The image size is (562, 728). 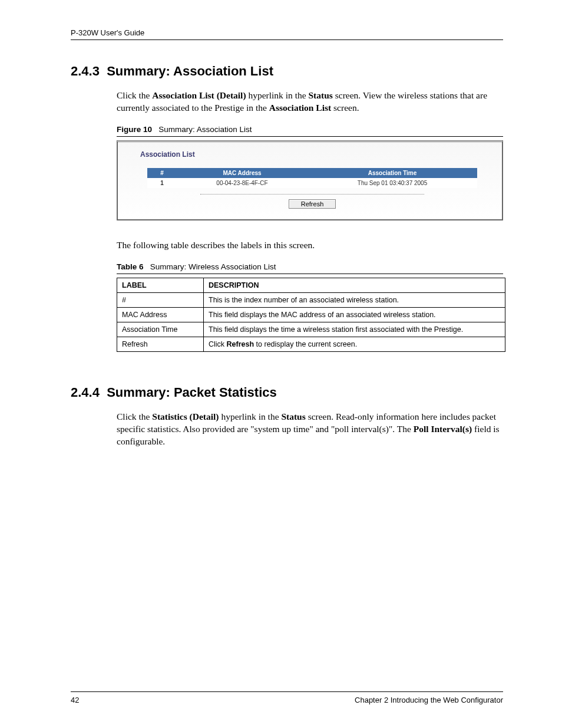 I want to click on table-row: 1 00-04-23-8E-4F-CF Thu Sep 01 03:40:37 …, so click(x=312, y=183).